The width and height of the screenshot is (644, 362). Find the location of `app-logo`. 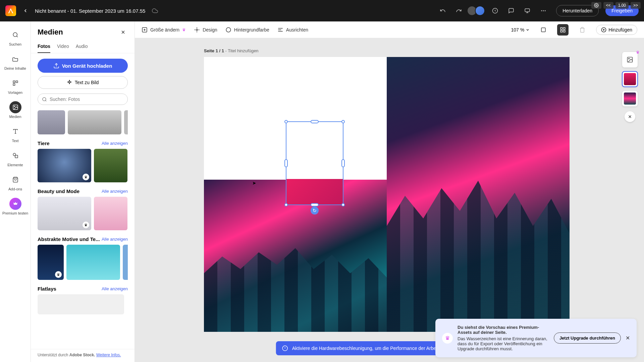

app-logo is located at coordinates (11, 11).